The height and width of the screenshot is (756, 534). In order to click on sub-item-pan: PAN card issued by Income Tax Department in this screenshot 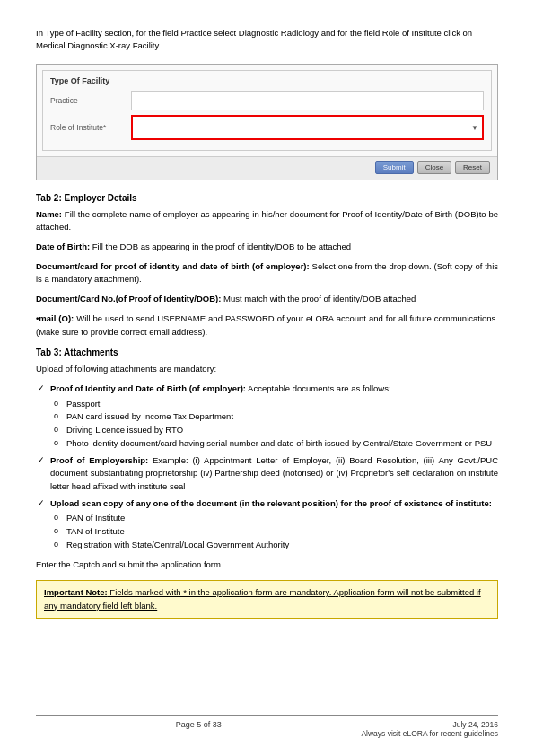, I will do `click(282, 417)`.